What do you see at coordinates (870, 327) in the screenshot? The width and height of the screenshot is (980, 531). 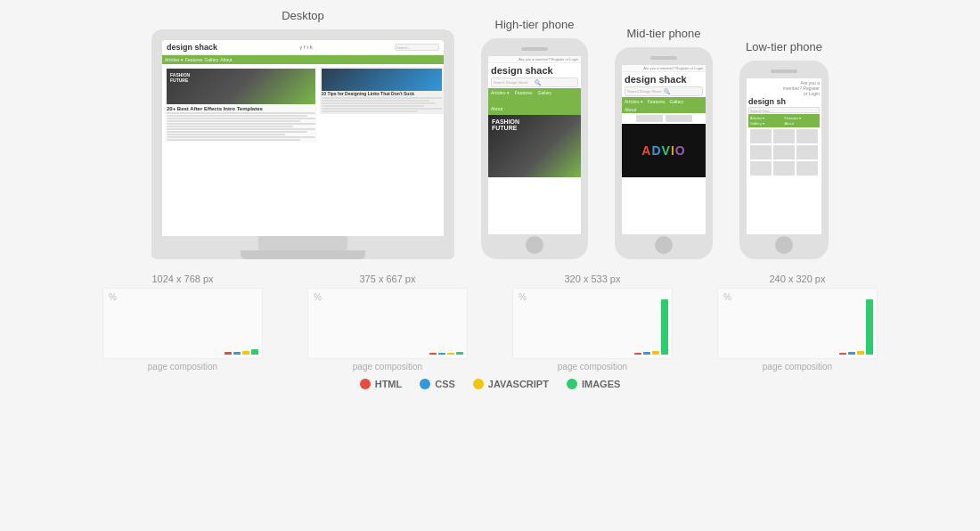 I see `low-img-bar` at bounding box center [870, 327].